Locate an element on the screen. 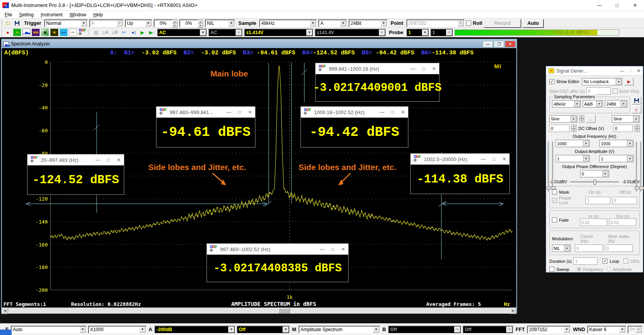  record-length-combo: 2097152▼ is located at coordinates (436, 23).